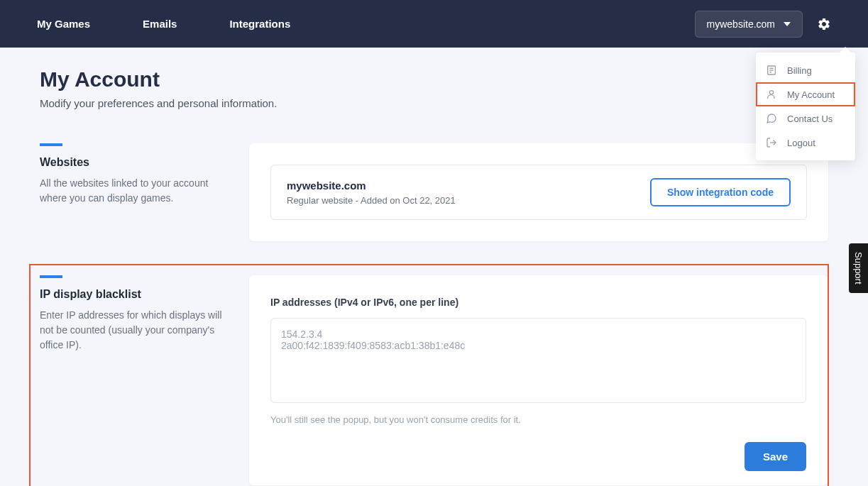 This screenshot has width=868, height=486. Describe the element at coordinates (801, 143) in the screenshot. I see `dropdown-label: Logout` at that location.